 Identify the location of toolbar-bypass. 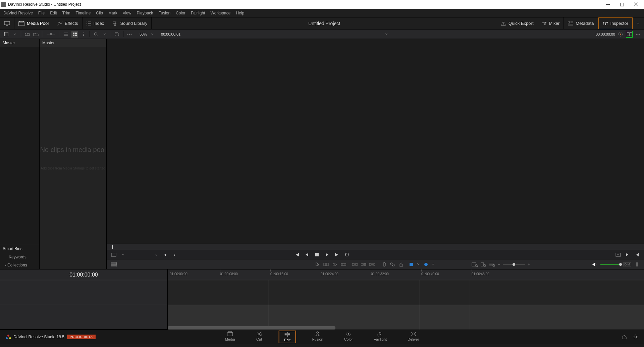
(621, 34).